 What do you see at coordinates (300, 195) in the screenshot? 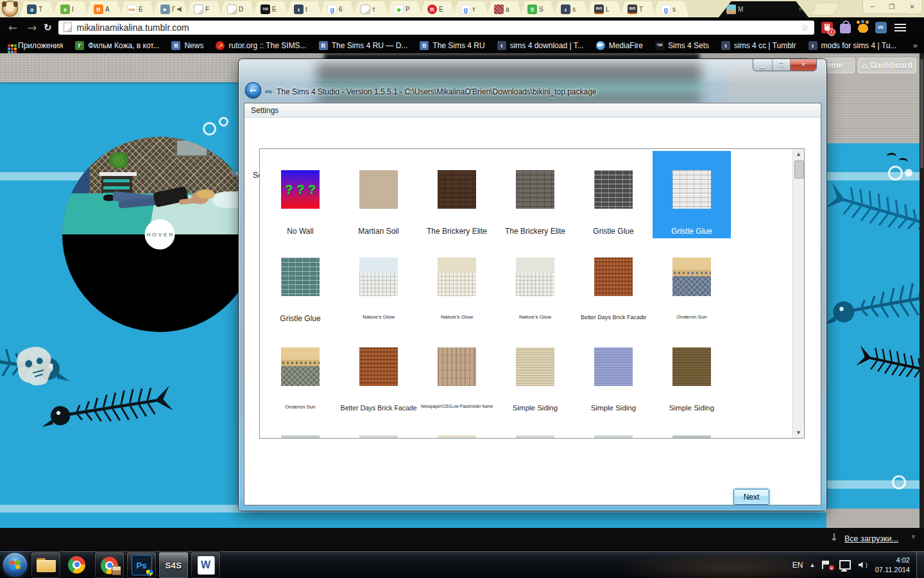
I see `texture-item: No Wall` at bounding box center [300, 195].